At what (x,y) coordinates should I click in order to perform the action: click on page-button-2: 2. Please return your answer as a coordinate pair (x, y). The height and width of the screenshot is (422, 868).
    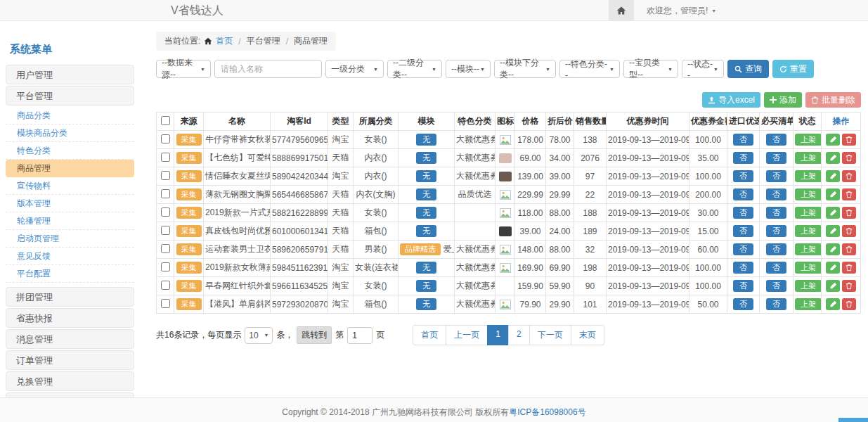
    Looking at the image, I should click on (519, 335).